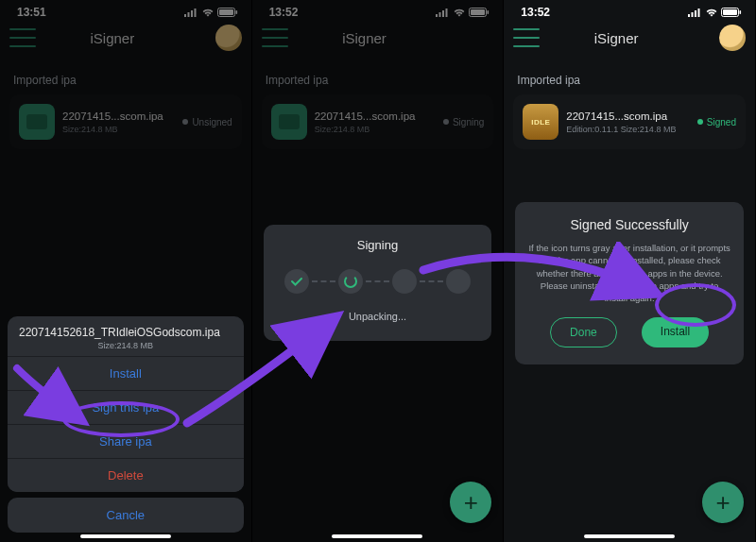  Describe the element at coordinates (629, 283) in the screenshot. I see `success-card: Signed Successfully If the icon turns gr…` at that location.